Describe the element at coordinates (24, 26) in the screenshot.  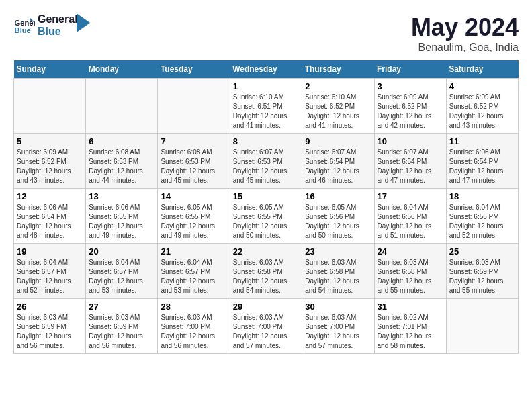
I see `logo-icon: General Blue` at that location.